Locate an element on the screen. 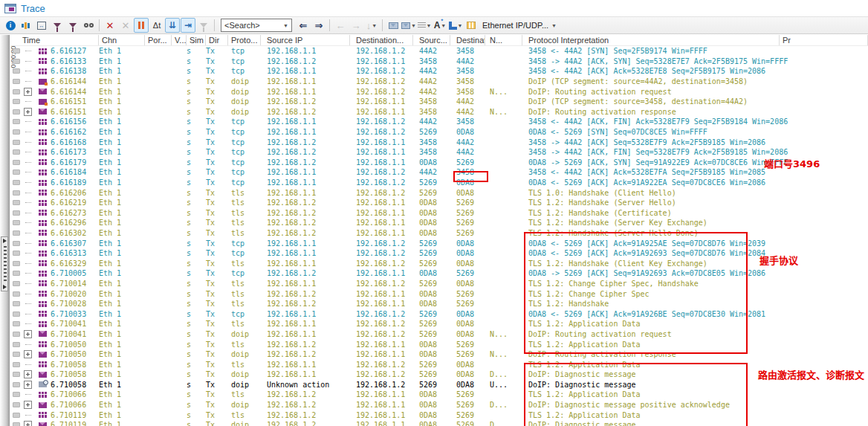 This screenshot has height=426, width=868. search-previous-icon: ⇐ is located at coordinates (303, 25).